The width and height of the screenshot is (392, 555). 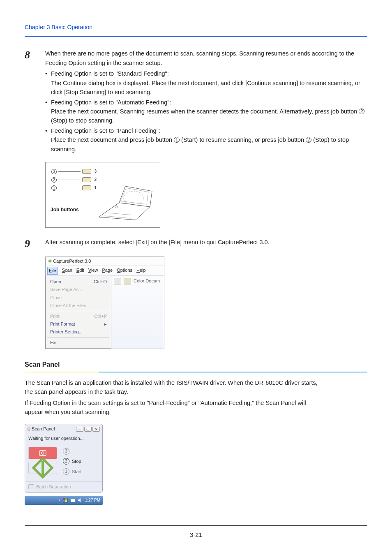 I want to click on jb-callout-2: 2, so click(x=54, y=180).